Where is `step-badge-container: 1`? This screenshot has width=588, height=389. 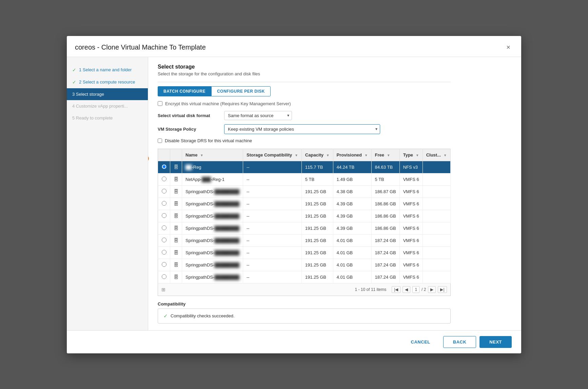
step-badge-container: 1 is located at coordinates (149, 159).